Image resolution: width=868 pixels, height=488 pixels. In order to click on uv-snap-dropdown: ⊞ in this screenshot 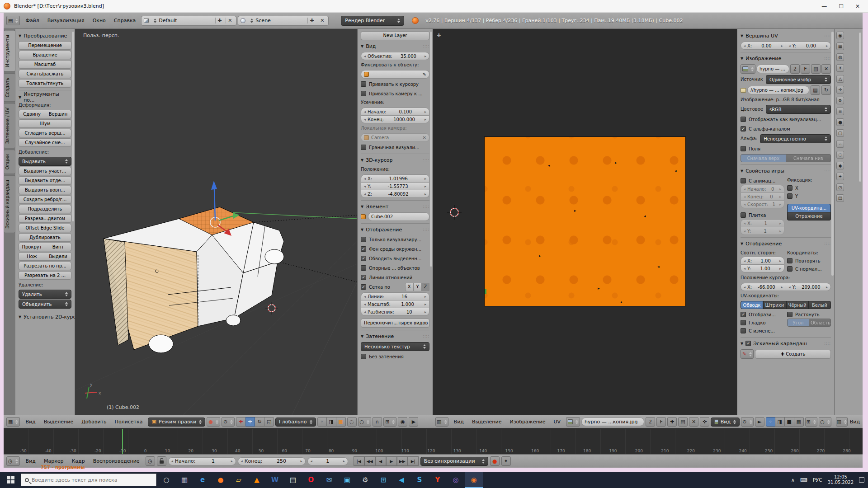, I will do `click(811, 422)`.